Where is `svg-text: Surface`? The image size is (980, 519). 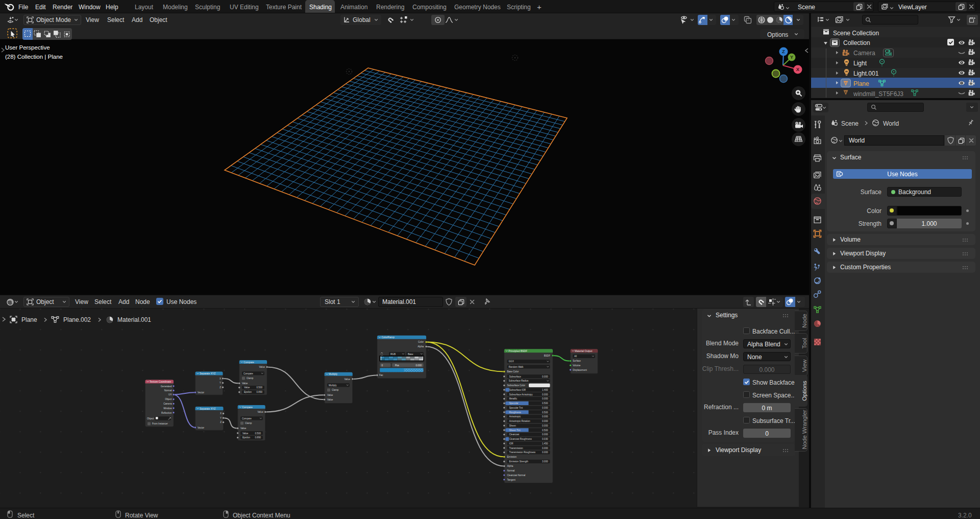 svg-text: Surface is located at coordinates (577, 361).